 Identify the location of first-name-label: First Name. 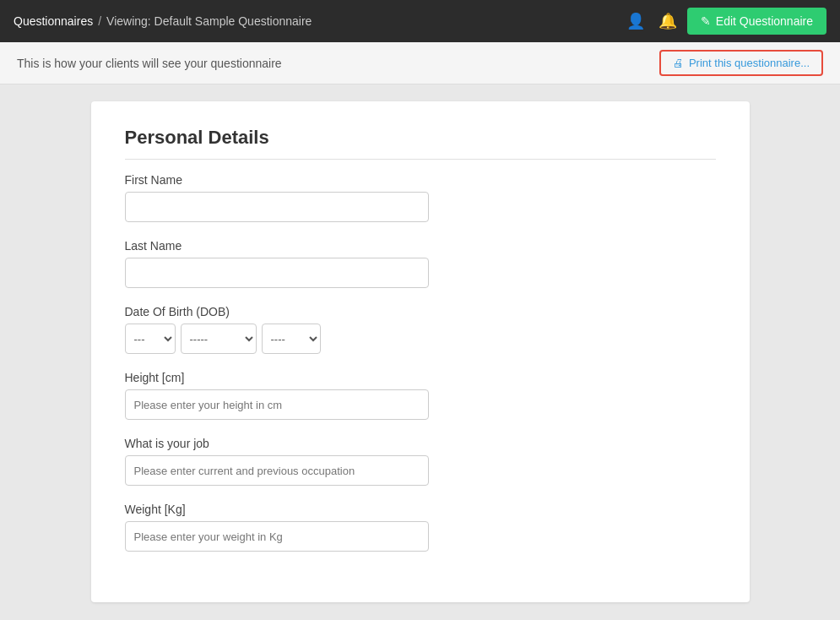
(420, 180).